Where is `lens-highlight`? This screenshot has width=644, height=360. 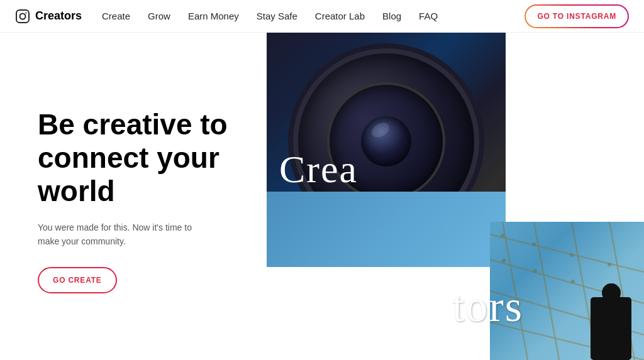
lens-highlight is located at coordinates (380, 129).